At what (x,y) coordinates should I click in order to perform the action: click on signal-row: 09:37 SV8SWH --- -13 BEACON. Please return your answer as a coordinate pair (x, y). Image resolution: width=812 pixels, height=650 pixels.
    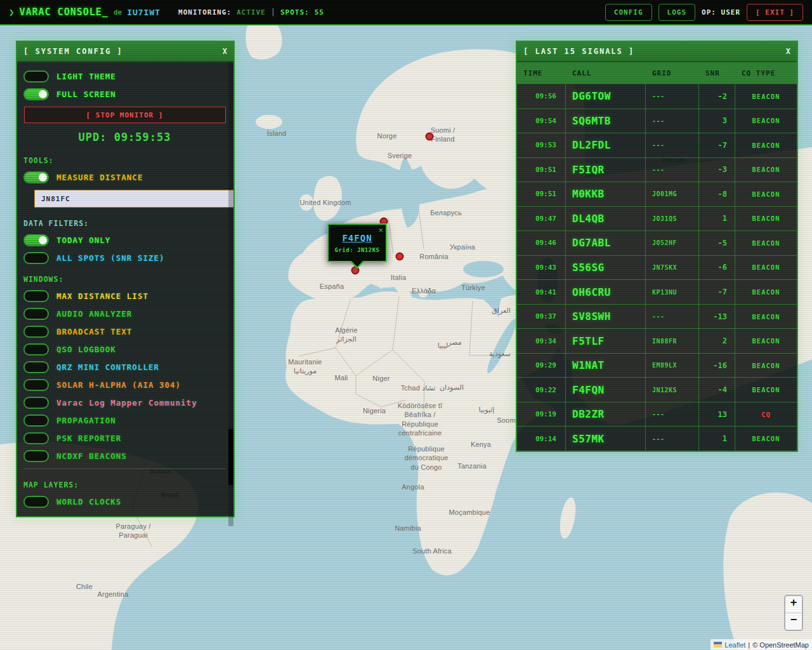
    Looking at the image, I should click on (657, 317).